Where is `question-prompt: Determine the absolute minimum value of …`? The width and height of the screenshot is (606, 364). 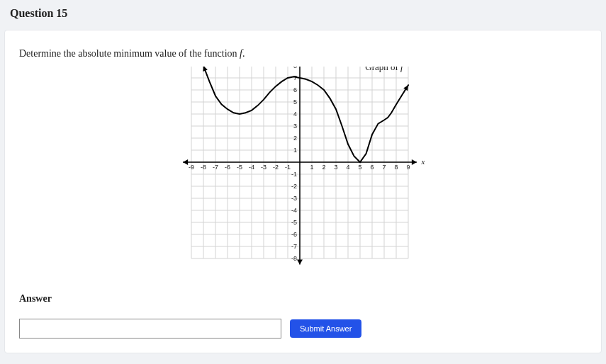 question-prompt: Determine the absolute minimum value of … is located at coordinates (303, 54).